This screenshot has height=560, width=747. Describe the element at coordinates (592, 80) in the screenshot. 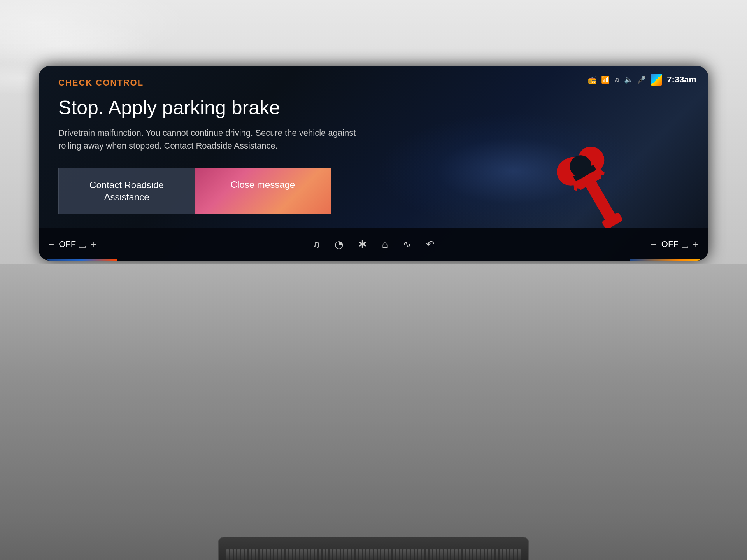

I see `sim-icon: 📻` at that location.